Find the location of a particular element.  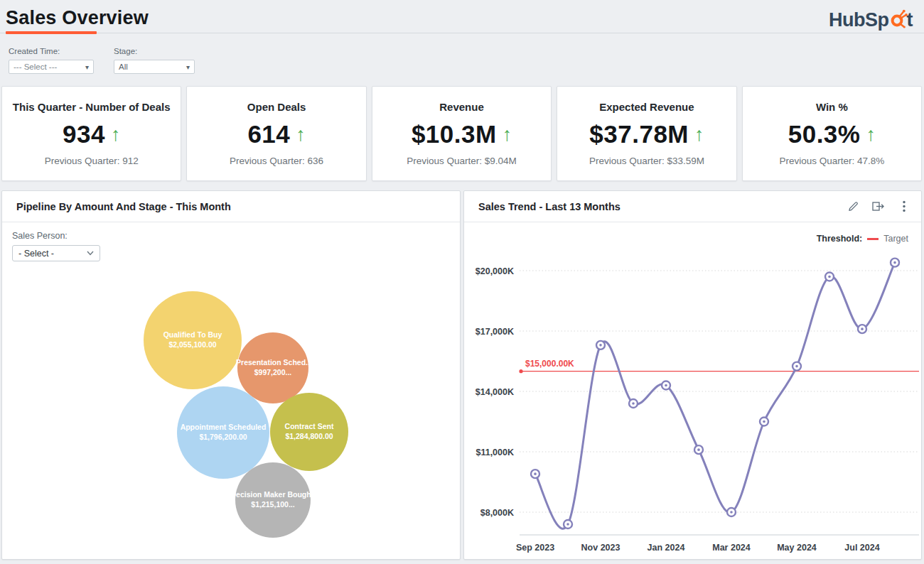

pipeline-panel-title: Pipeline By Amount And Stage - This Mont… is located at coordinates (124, 207).